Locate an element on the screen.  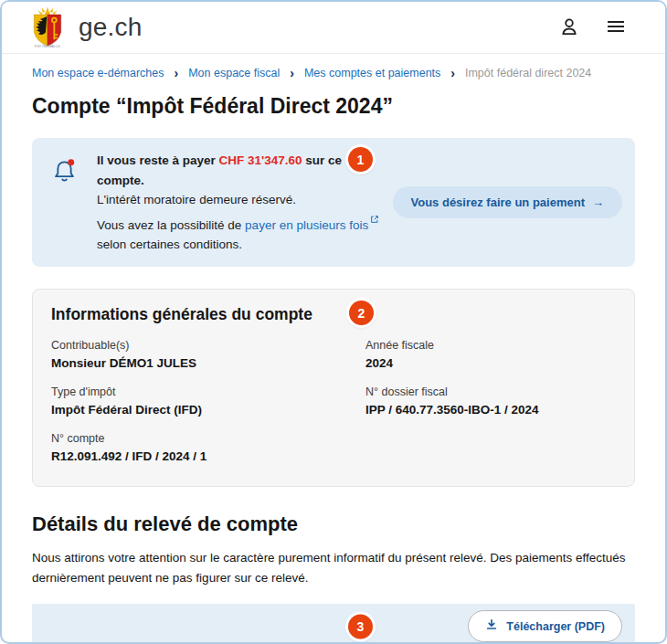
account-info-title: Informations générales du compte is located at coordinates (334, 314).